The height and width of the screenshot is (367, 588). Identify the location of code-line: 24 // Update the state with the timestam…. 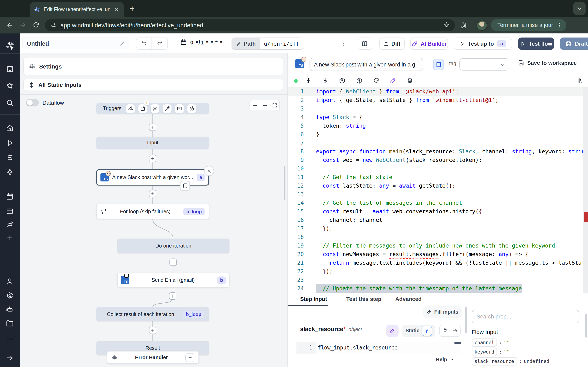
(438, 288).